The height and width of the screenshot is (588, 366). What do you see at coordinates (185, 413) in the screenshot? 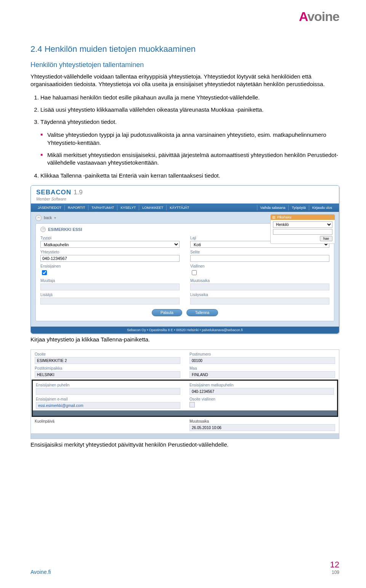
I see `dark-divider` at bounding box center [185, 413].